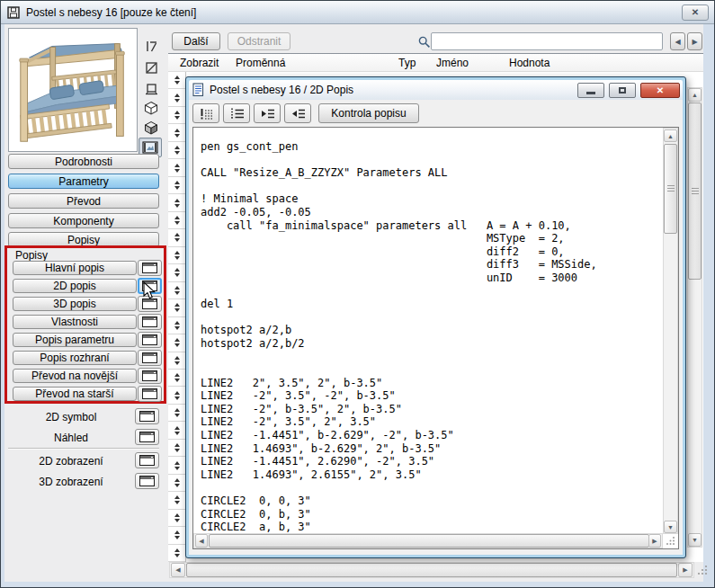  Describe the element at coordinates (75, 268) in the screenshot. I see `script-button-hlavni-popis: Hlavní popis` at that location.